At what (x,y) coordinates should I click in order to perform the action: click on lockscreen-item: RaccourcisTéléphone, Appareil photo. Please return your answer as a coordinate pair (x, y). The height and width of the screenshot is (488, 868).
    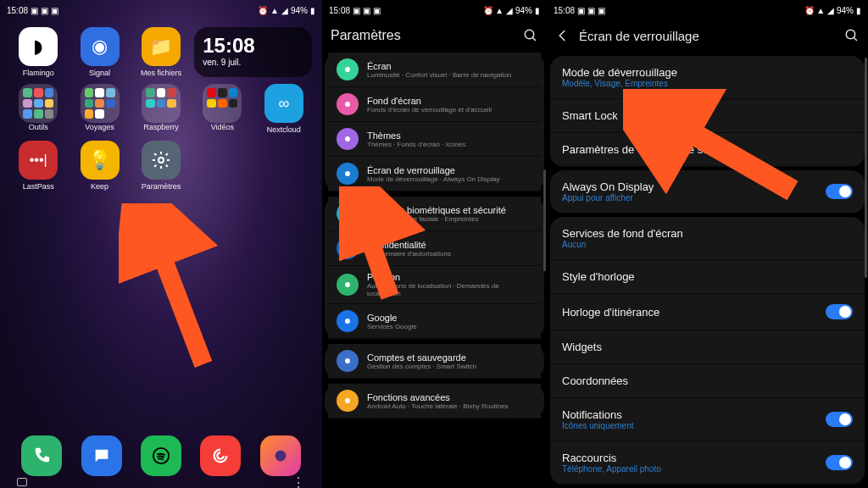
    Looking at the image, I should click on (707, 463).